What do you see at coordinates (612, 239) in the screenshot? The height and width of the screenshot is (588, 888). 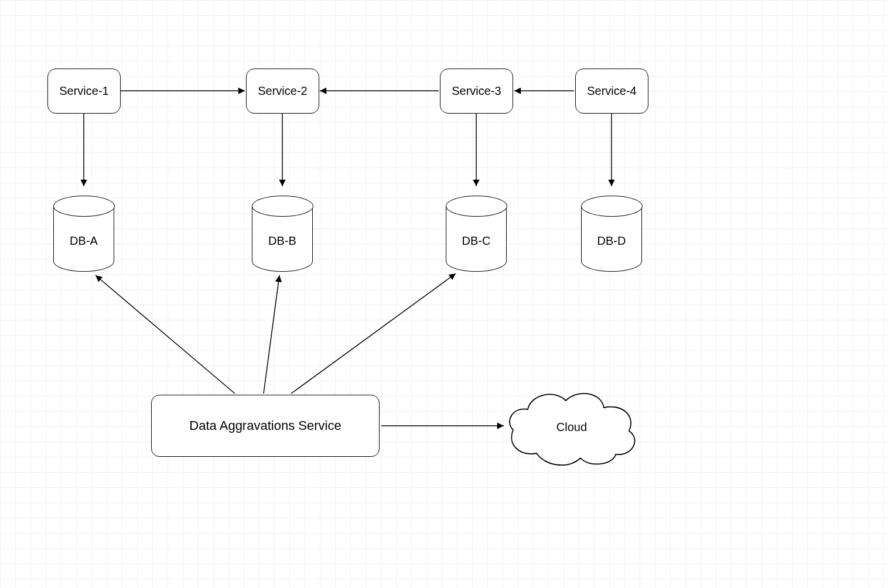 I see `db-d-node: DB-D` at bounding box center [612, 239].